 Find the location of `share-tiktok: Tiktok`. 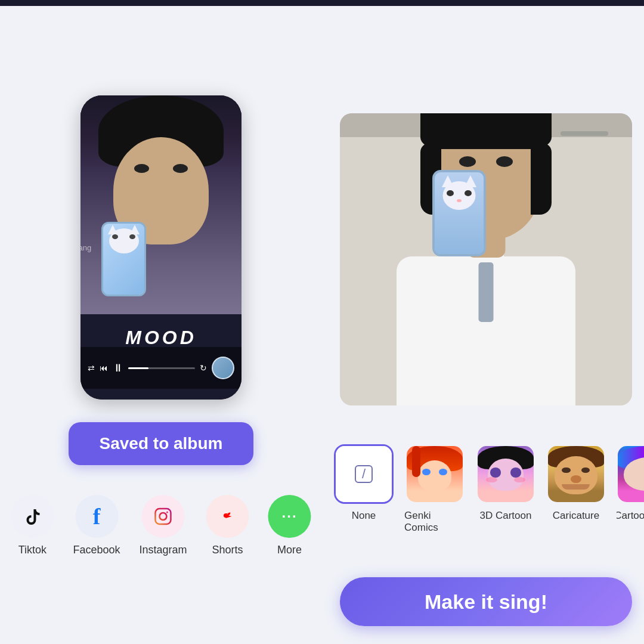

share-tiktok: Tiktok is located at coordinates (32, 526).